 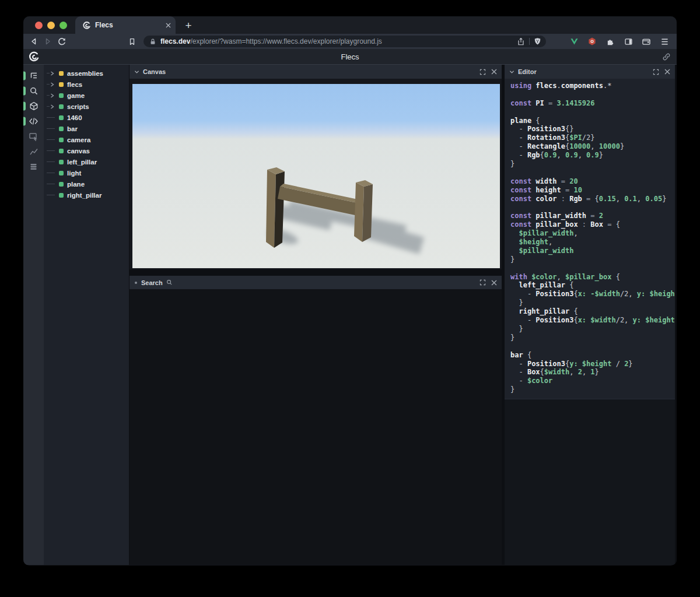 What do you see at coordinates (63, 26) in the screenshot?
I see `zoom-window-button` at bounding box center [63, 26].